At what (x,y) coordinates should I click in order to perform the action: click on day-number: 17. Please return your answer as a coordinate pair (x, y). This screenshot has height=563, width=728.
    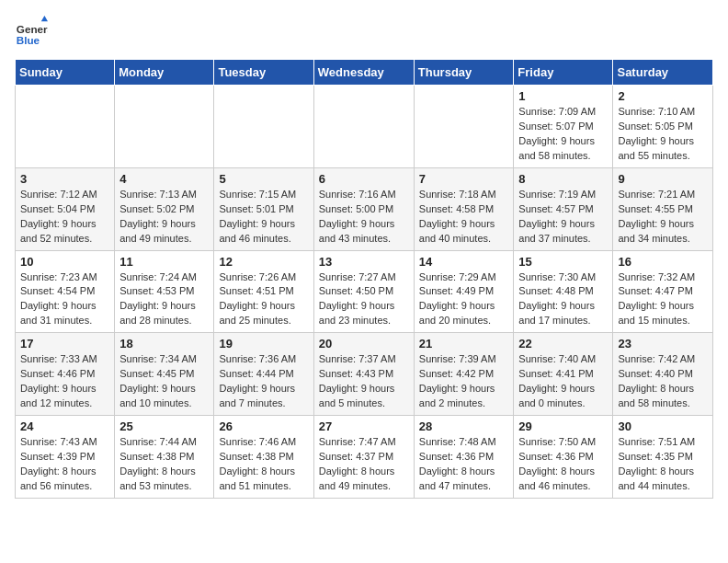
    Looking at the image, I should click on (64, 344).